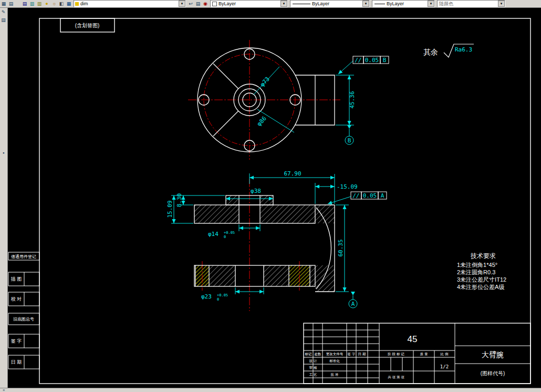  Describe the element at coordinates (481, 287) in the screenshot. I see `tech-req-line: 4未注形位公差A级` at that location.